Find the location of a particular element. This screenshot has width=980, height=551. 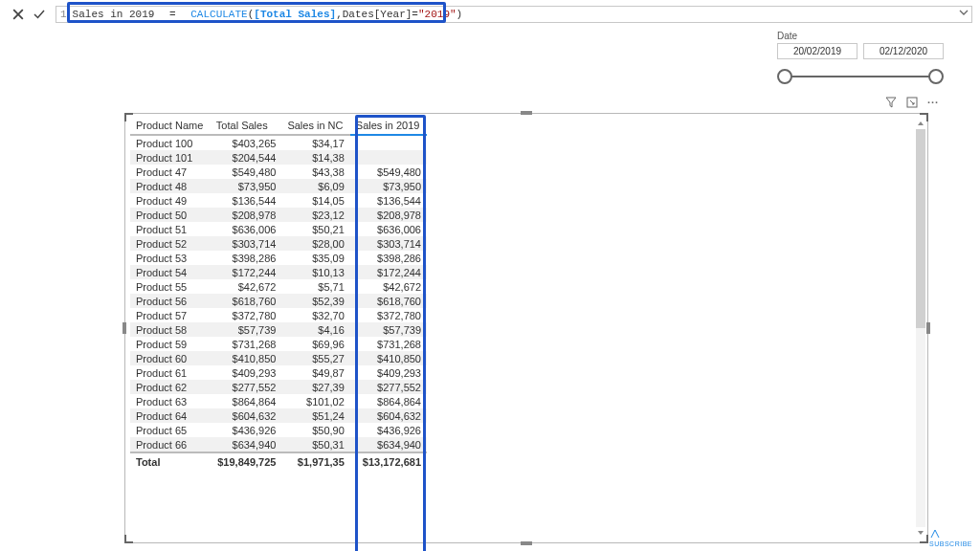

scroll-down-button is located at coordinates (921, 533).